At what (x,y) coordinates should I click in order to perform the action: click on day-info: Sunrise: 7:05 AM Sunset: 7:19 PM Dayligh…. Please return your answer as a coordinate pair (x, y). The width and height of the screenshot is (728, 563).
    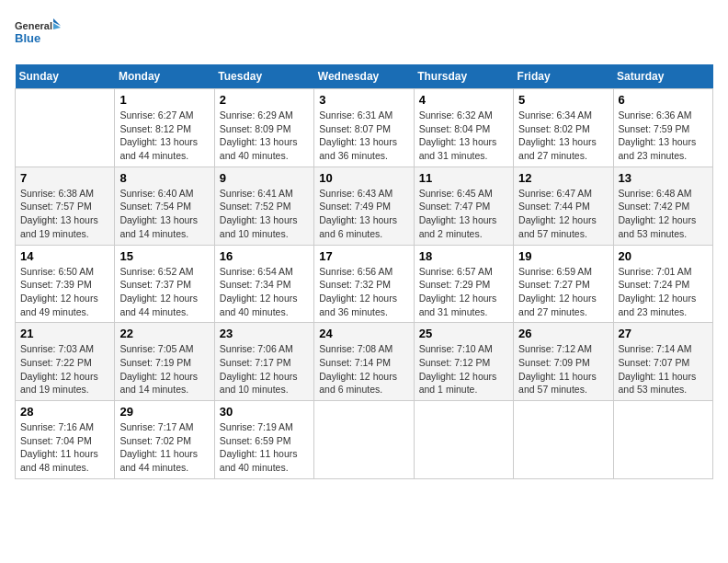
    Looking at the image, I should click on (164, 370).